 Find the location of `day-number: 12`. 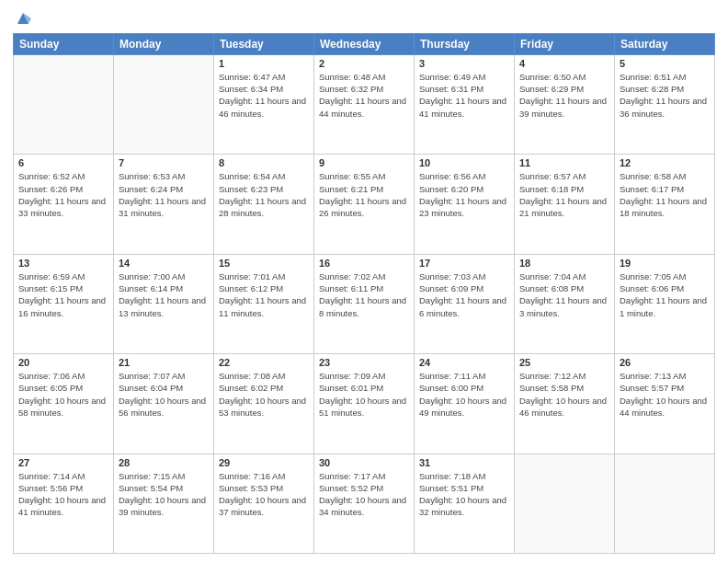

day-number: 12 is located at coordinates (665, 163).